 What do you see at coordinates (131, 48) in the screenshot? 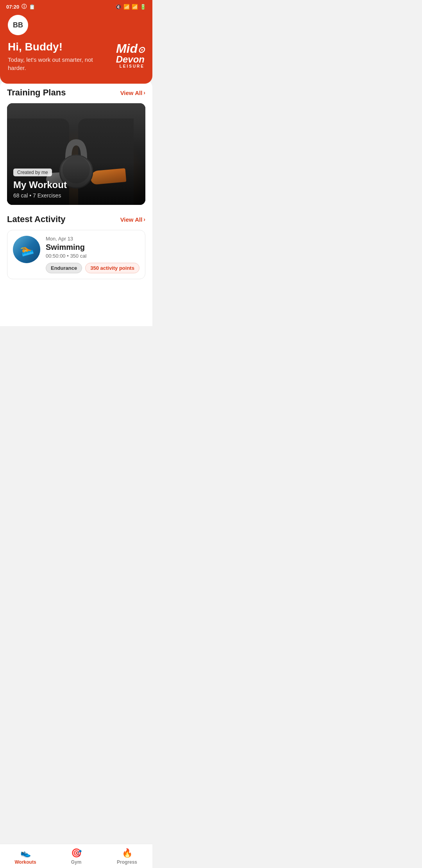
I see `logo-swirl: Mid⊙` at bounding box center [131, 48].